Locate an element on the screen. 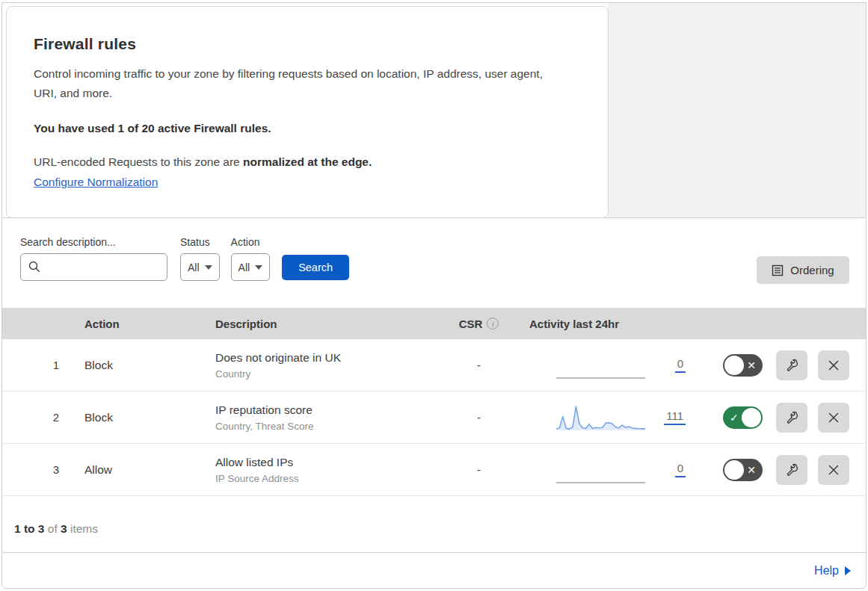 The width and height of the screenshot is (868, 591). pagination-range: 1 to 3 is located at coordinates (29, 529).